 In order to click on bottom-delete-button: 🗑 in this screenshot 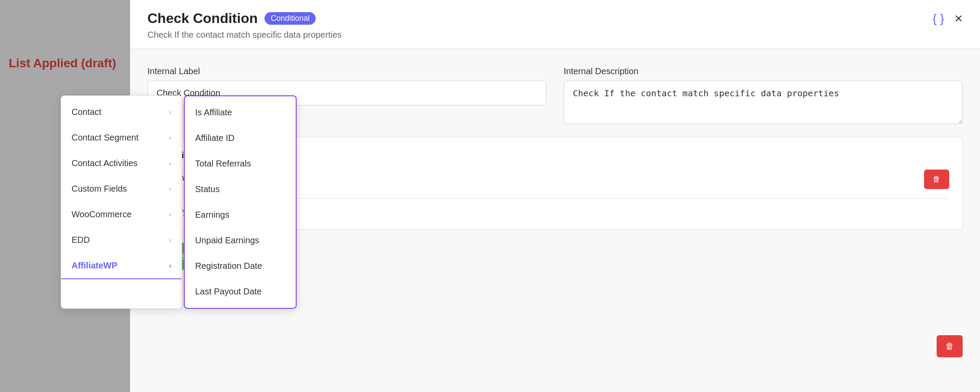, I will do `click(950, 346)`.